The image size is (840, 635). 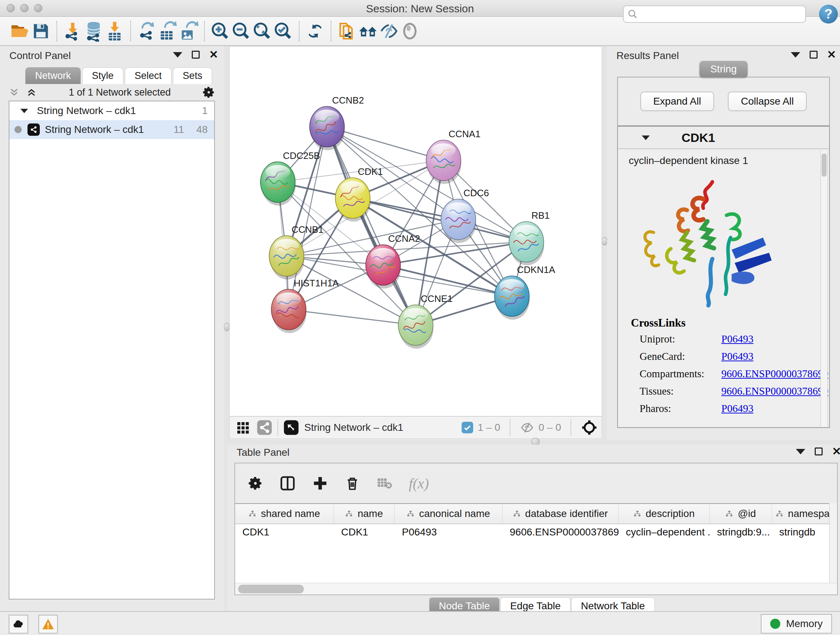 I want to click on network-node-hist1h1a: HIST1H1A, so click(x=305, y=306).